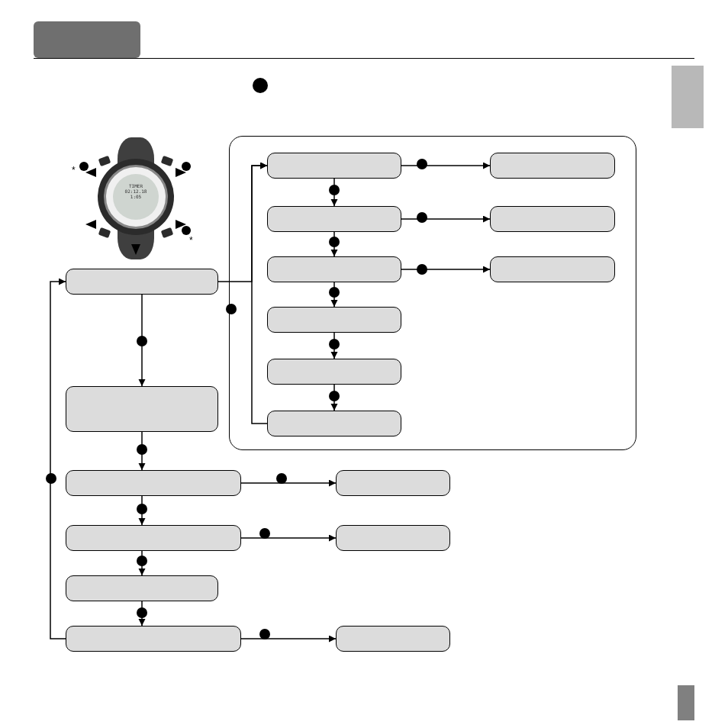 Image resolution: width=728 pixels, height=728 pixels. I want to click on button-c-dot, so click(186, 166).